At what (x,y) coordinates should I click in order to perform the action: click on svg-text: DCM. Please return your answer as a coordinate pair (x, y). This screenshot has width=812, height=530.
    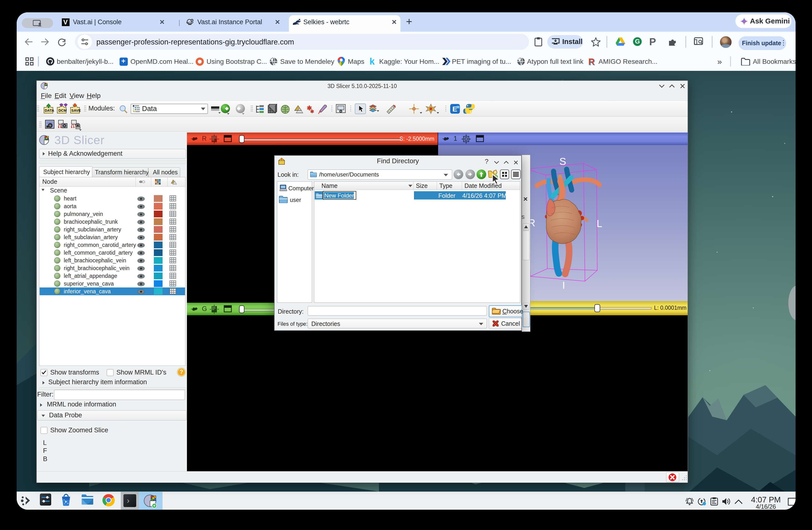
    Looking at the image, I should click on (62, 110).